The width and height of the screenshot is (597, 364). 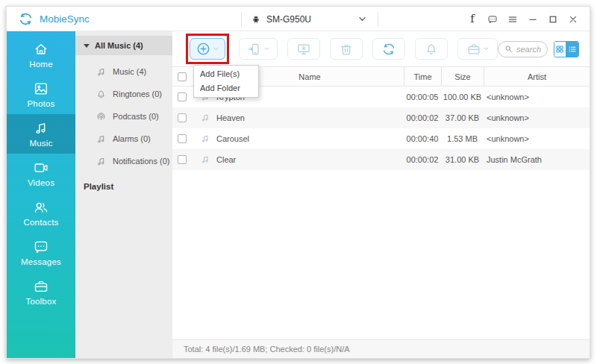 I want to click on list-view-button, so click(x=572, y=49).